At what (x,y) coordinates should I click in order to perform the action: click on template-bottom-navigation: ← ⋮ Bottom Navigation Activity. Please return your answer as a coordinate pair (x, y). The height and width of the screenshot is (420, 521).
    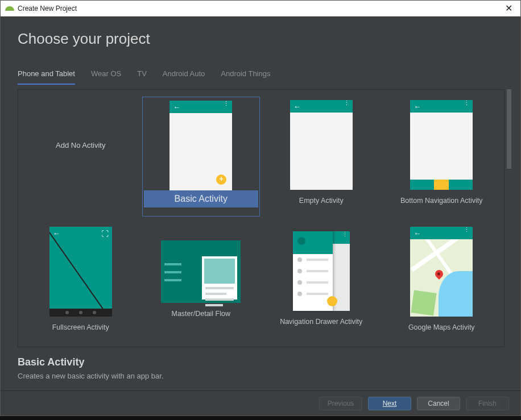
    Looking at the image, I should click on (442, 157).